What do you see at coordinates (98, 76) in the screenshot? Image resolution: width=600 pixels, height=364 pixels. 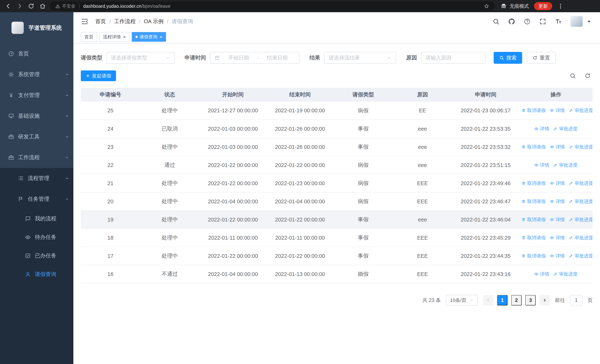 I see `create-leave-button: 发起请假` at bounding box center [98, 76].